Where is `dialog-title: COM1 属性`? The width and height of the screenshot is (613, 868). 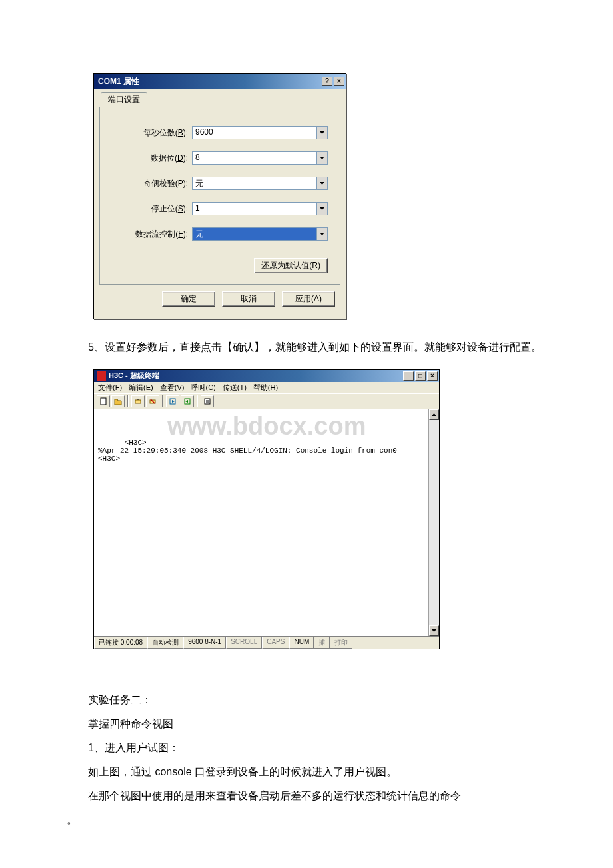
dialog-title: COM1 属性 is located at coordinates (119, 81).